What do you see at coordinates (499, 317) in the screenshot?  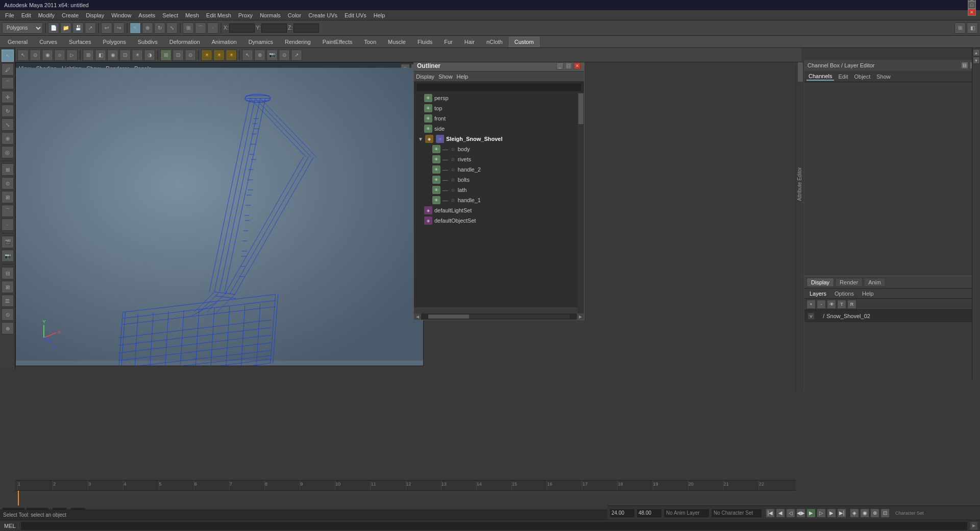 I see `outliner-hscroll-bar` at bounding box center [499, 317].